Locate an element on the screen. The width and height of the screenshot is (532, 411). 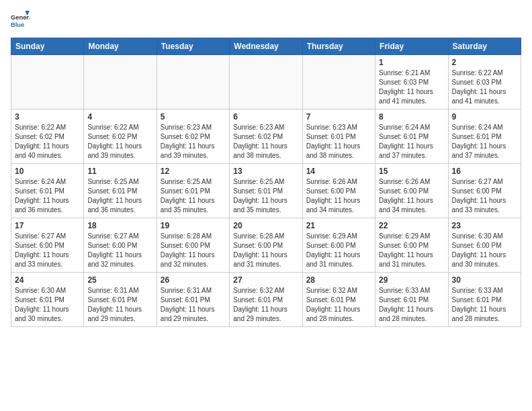
day-number: 24 is located at coordinates (47, 280).